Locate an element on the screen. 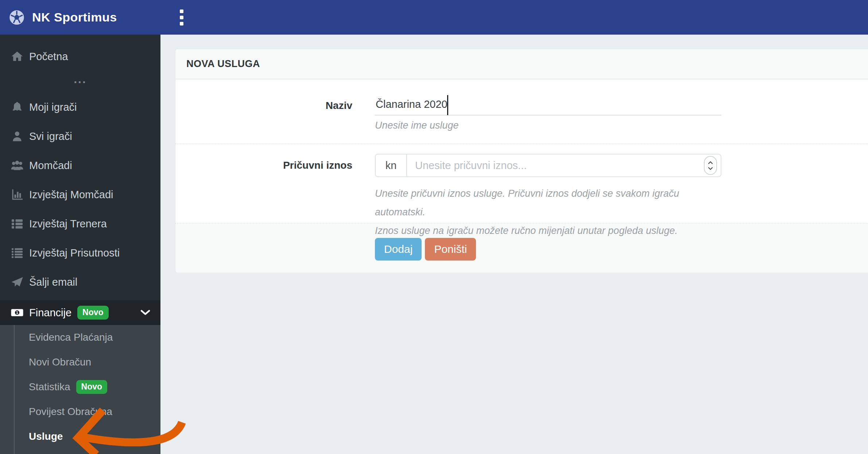  iznos-form-row: Pričuvni iznos kn Unesite pričuvni iznos… is located at coordinates (522, 184).